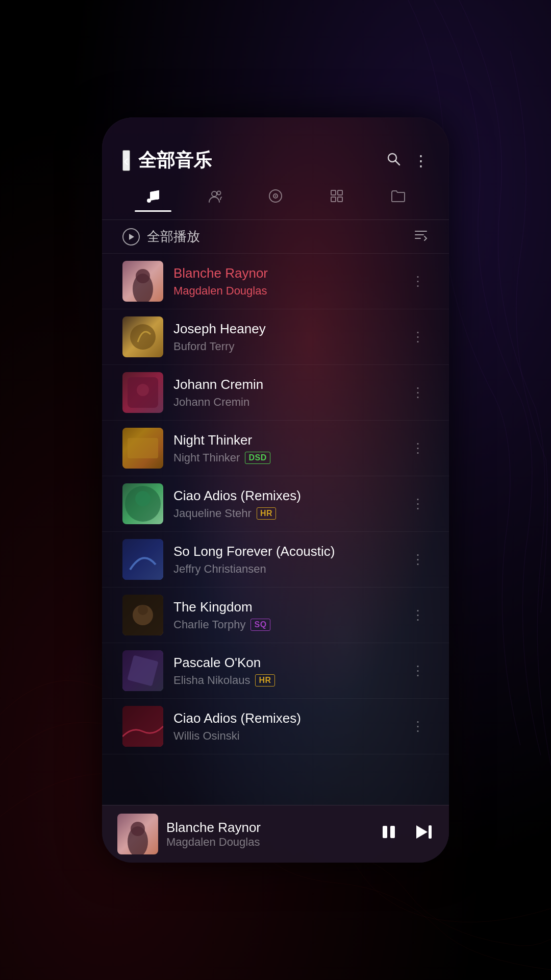  Describe the element at coordinates (337, 197) in the screenshot. I see `playlists-icon` at that location.